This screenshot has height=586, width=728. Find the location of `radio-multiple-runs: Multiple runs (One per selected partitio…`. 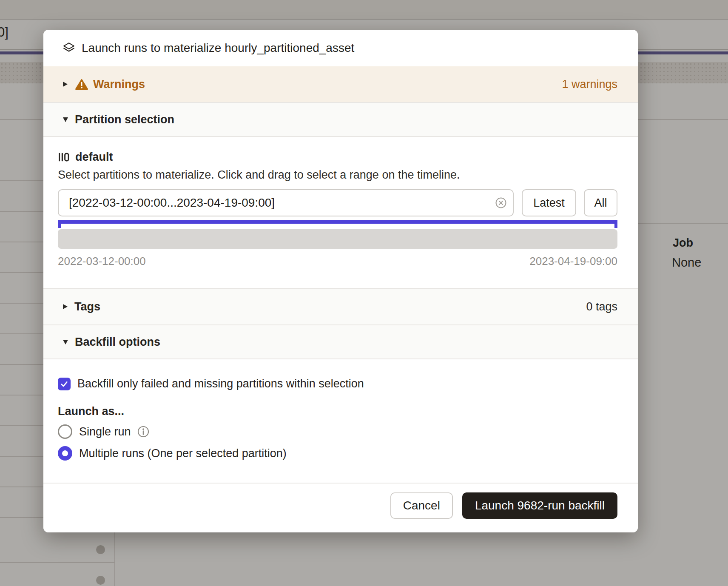

radio-multiple-runs: Multiple runs (One per selected partitio… is located at coordinates (338, 453).